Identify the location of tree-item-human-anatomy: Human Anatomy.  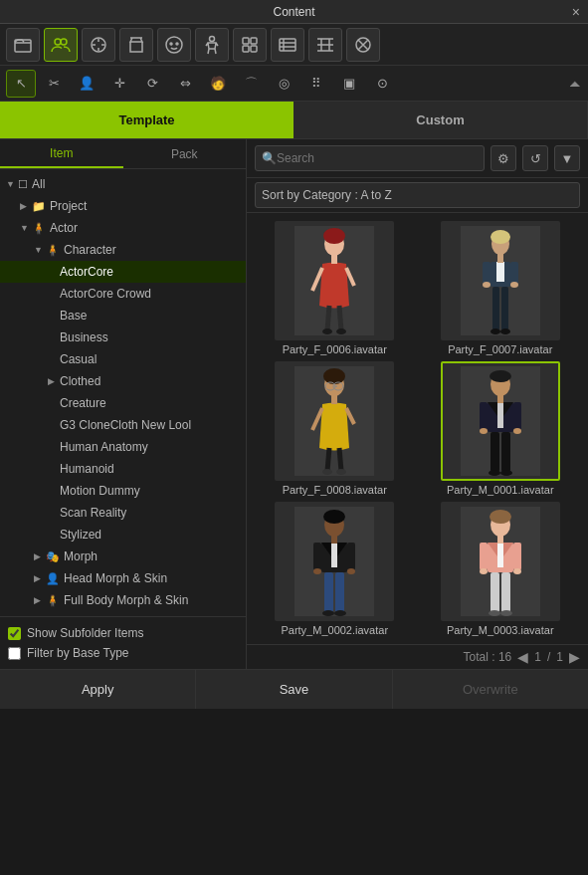
(123, 447).